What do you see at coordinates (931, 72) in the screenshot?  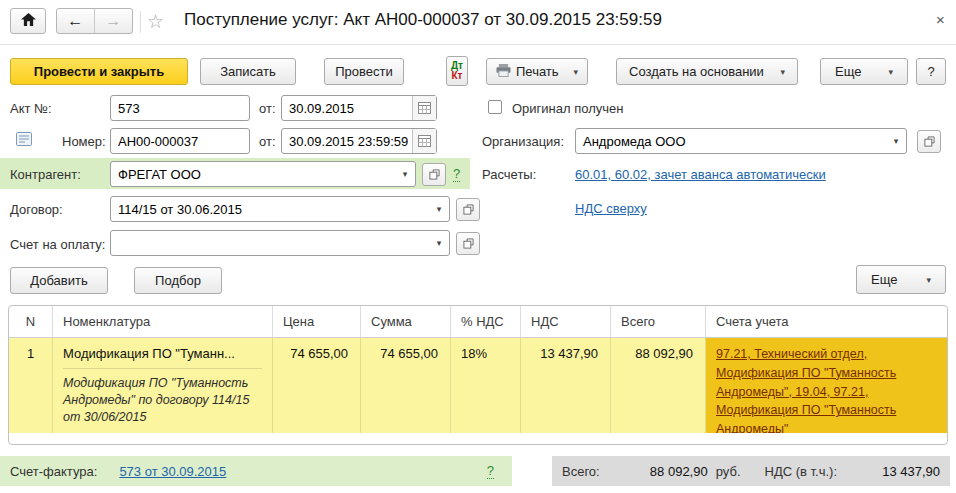 I see `help-button: ?` at bounding box center [931, 72].